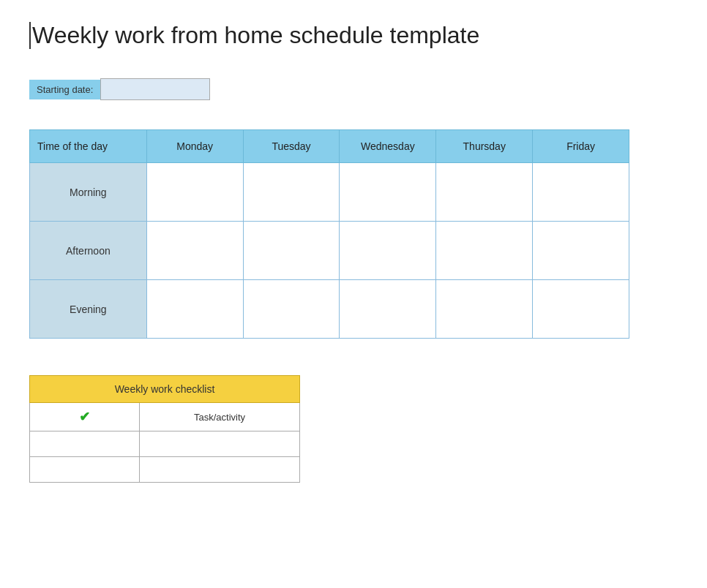 The width and height of the screenshot is (707, 588). What do you see at coordinates (388, 146) in the screenshot?
I see `col-header-wednesday: Wednesday` at bounding box center [388, 146].